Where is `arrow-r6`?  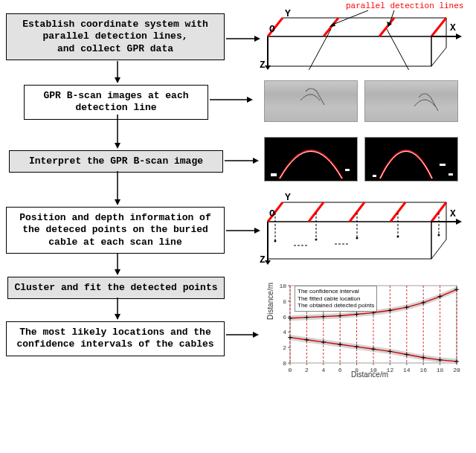
arrow-r6 is located at coordinates (242, 335).